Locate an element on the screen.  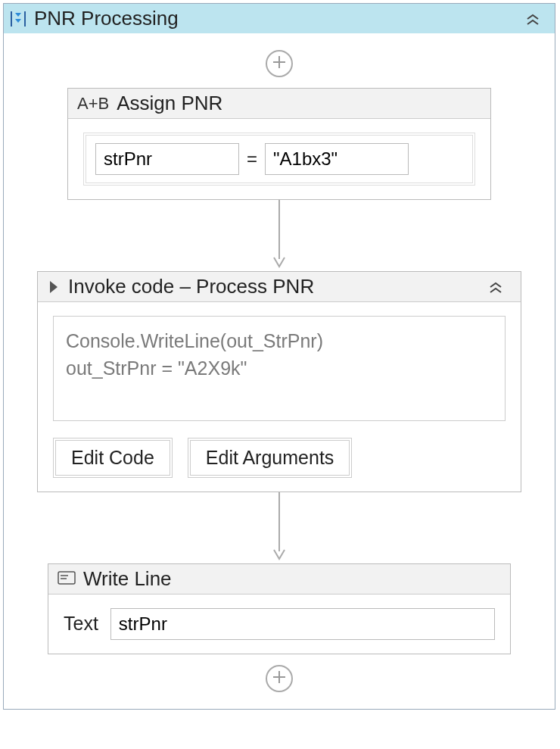
add-activity-button-top is located at coordinates (279, 64).